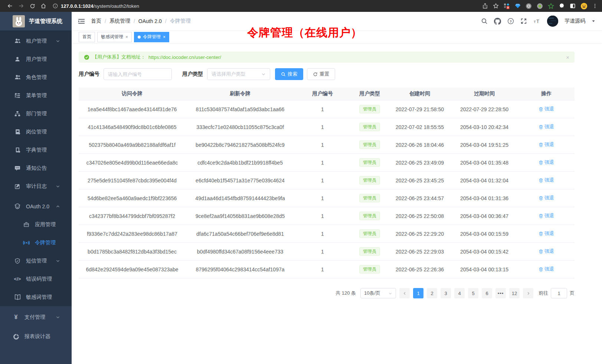  Describe the element at coordinates (36, 132) in the screenshot. I see `sidebar-item-post: 岗位管理` at that location.